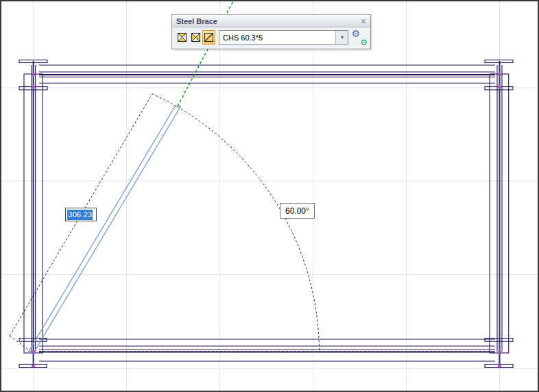 Image resolution: width=539 pixels, height=392 pixels. I want to click on x-brace-horizontal-icon, so click(196, 37).